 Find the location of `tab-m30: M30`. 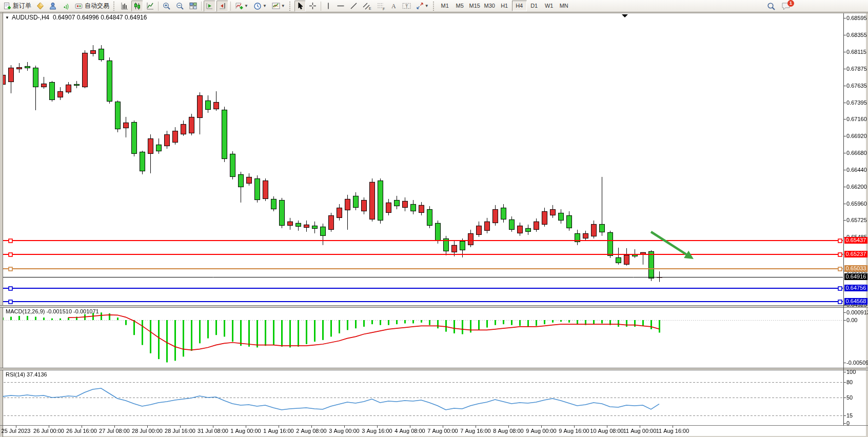

tab-m30: M30 is located at coordinates (489, 6).